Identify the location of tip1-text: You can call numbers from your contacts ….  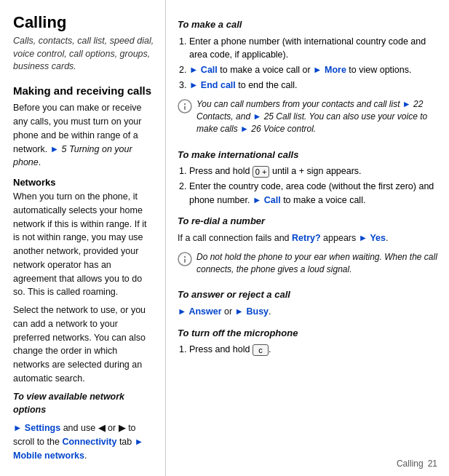
(317, 117).